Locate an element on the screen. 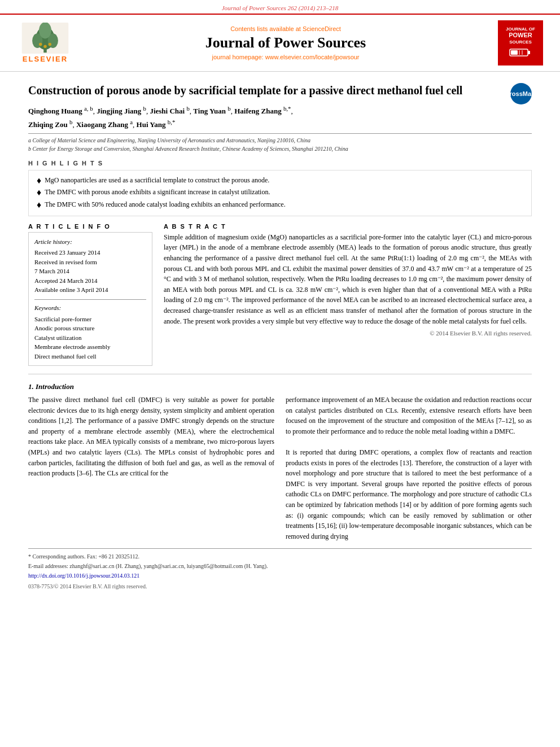 This screenshot has width=560, height=747. authors-line: Qinghong Huang a, b, Jingjing Jiang b, J… is located at coordinates (280, 117).